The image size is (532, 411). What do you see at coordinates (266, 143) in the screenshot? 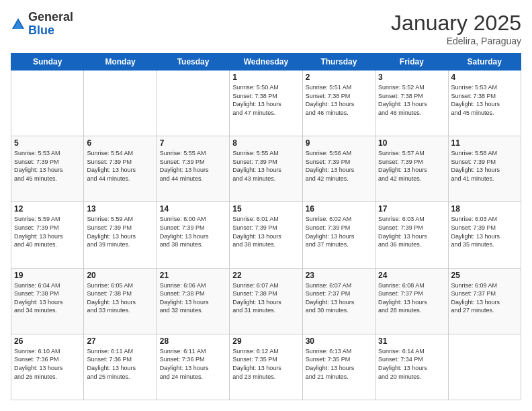
I see `day-number: 8` at bounding box center [266, 143].